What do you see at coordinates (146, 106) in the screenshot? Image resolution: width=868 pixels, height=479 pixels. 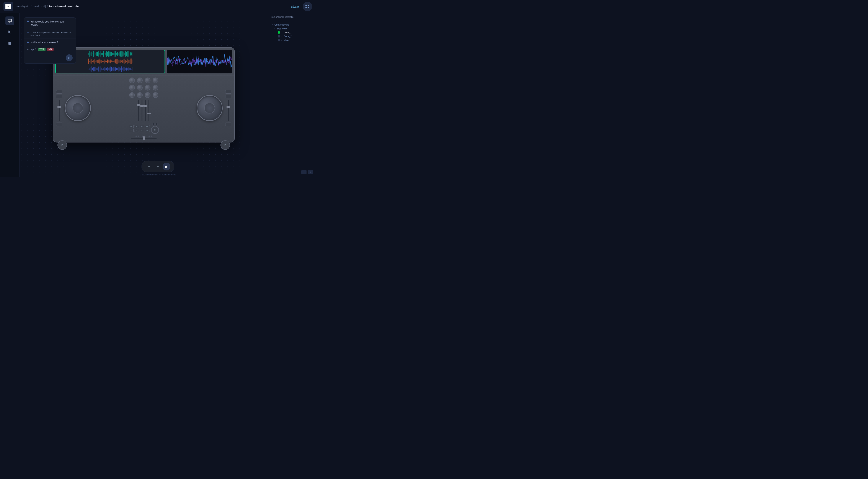 I see `ch3-fader-thumb` at bounding box center [146, 106].